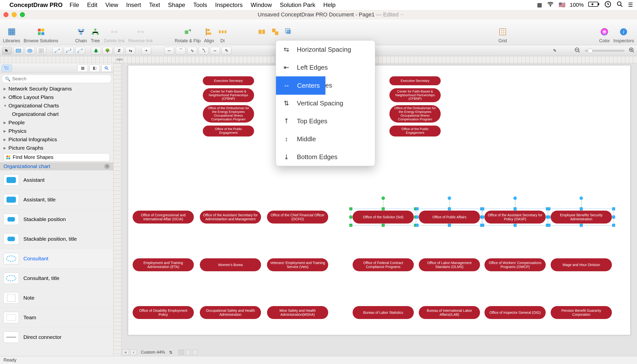 This screenshot has width=637, height=364. Describe the element at coordinates (515, 312) in the screenshot. I see `org-shape: Office of Inspector General (OIG)` at that location.